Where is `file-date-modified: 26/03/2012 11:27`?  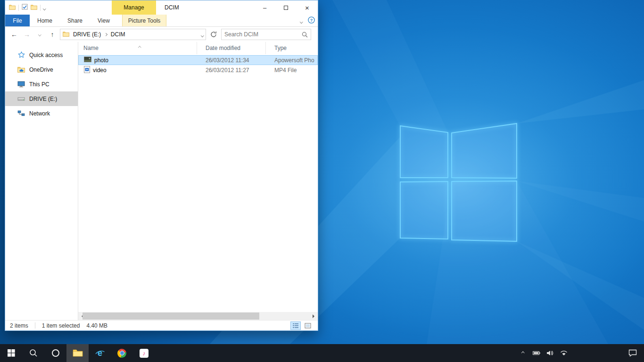
file-date-modified: 26/03/2012 11:27 is located at coordinates (231, 70).